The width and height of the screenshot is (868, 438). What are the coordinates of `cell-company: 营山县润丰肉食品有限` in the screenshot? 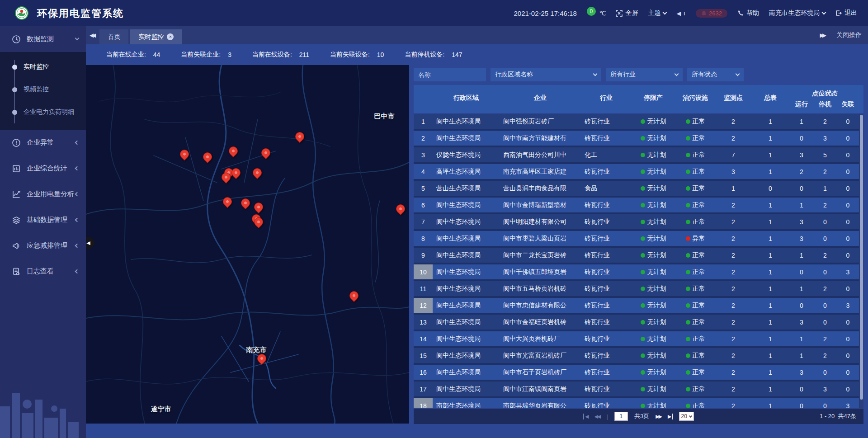 It's located at (540, 188).